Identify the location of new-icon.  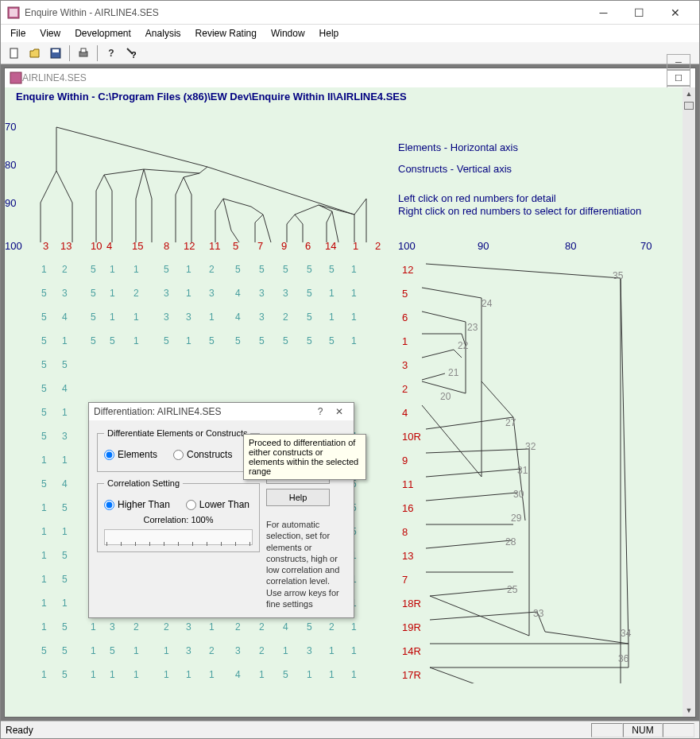
(14, 53).